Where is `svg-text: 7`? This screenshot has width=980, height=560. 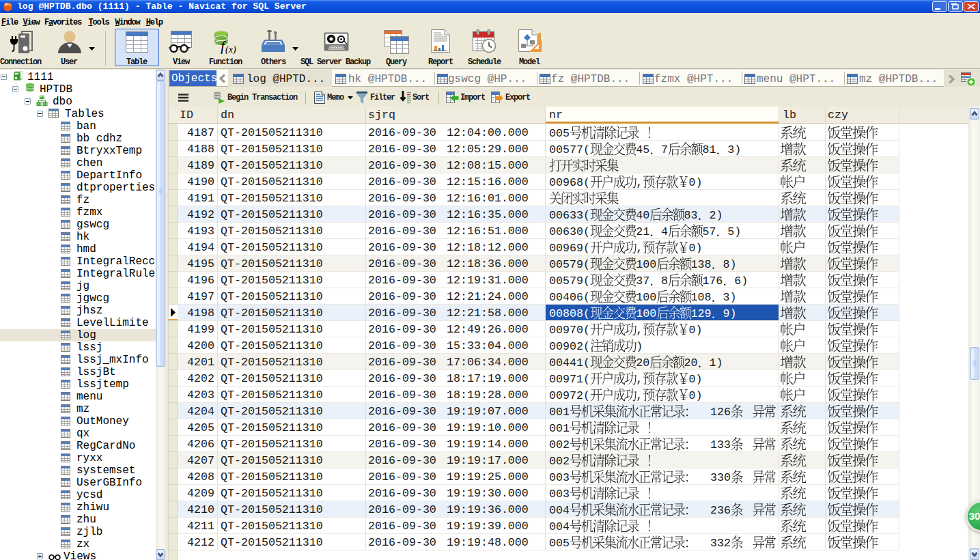
svg-text: 7 is located at coordinates (664, 150).